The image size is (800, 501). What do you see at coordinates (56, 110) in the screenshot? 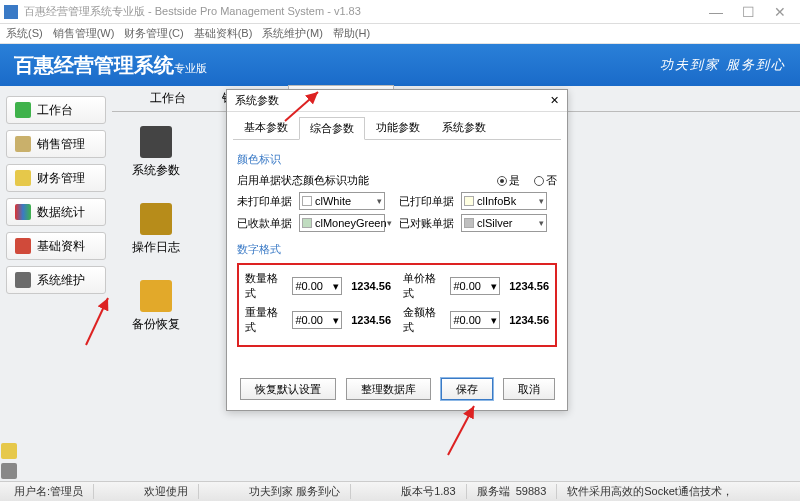
I see `sidebar-item-worktable: 工作台` at bounding box center [56, 110].